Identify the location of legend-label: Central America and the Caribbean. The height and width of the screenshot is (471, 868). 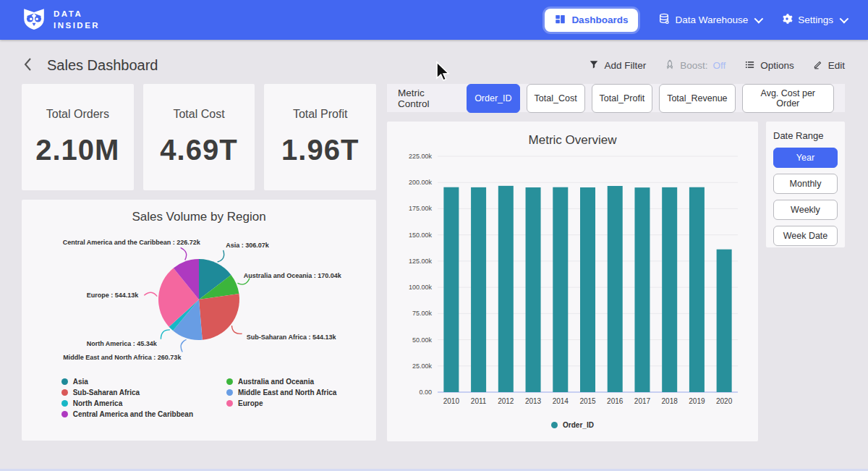
(133, 414).